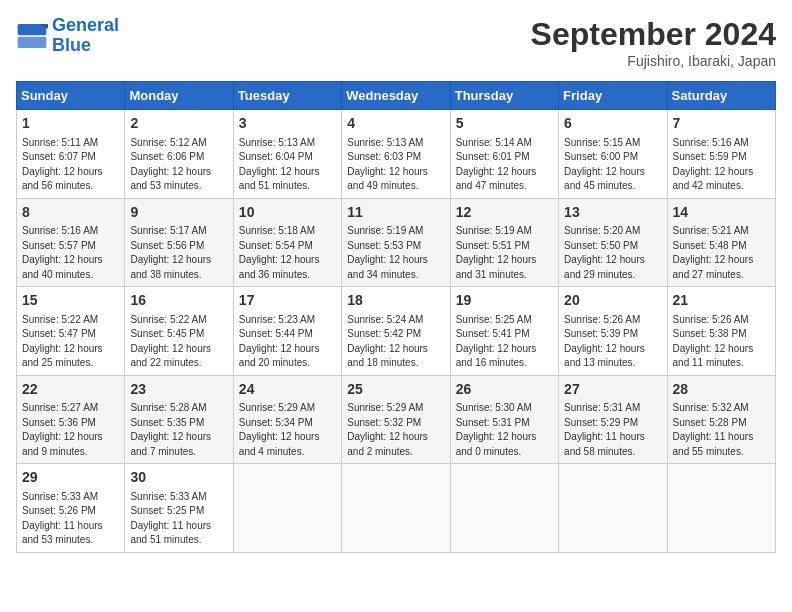  Describe the element at coordinates (504, 213) in the screenshot. I see `day-number: 12` at that location.